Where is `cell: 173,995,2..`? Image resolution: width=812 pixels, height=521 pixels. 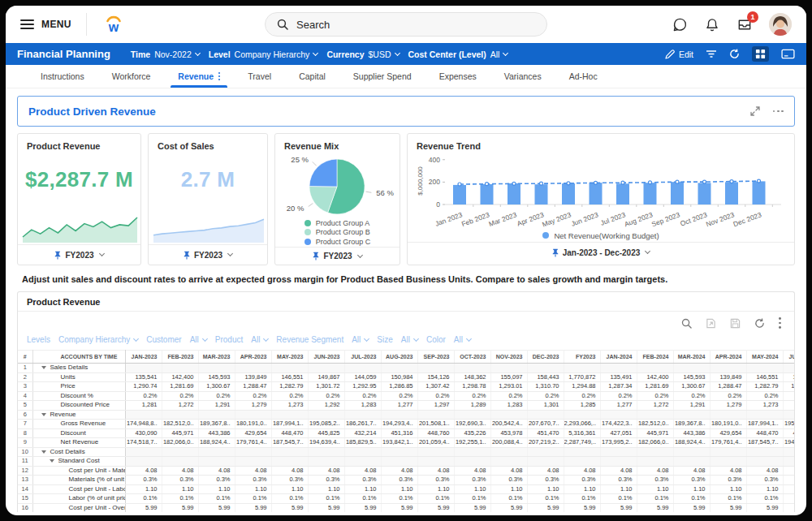
cell: 173,995,2.. is located at coordinates (619, 443).